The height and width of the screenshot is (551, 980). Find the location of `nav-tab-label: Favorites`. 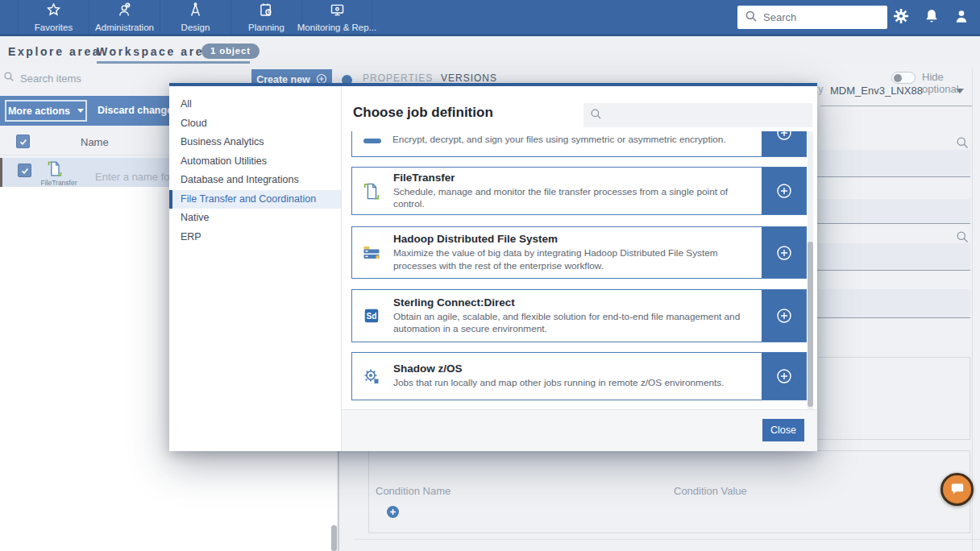

nav-tab-label: Favorites is located at coordinates (53, 27).